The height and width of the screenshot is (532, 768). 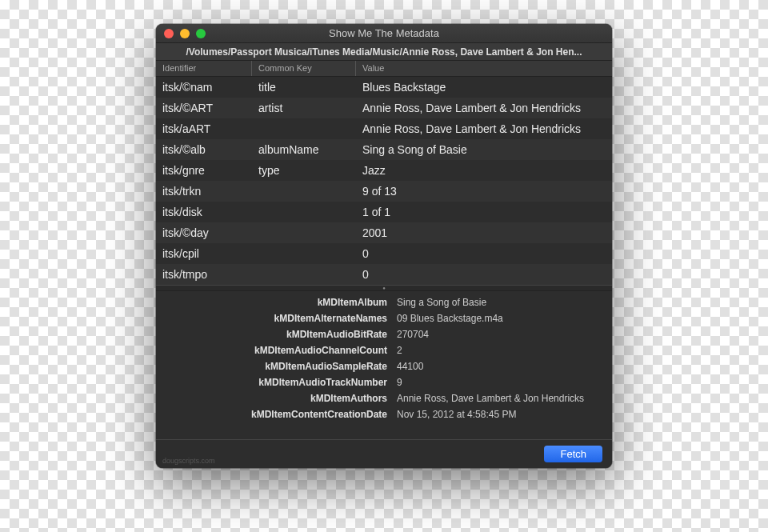 What do you see at coordinates (204, 108) in the screenshot?
I see `cell-identifier: itsk/©ART` at bounding box center [204, 108].